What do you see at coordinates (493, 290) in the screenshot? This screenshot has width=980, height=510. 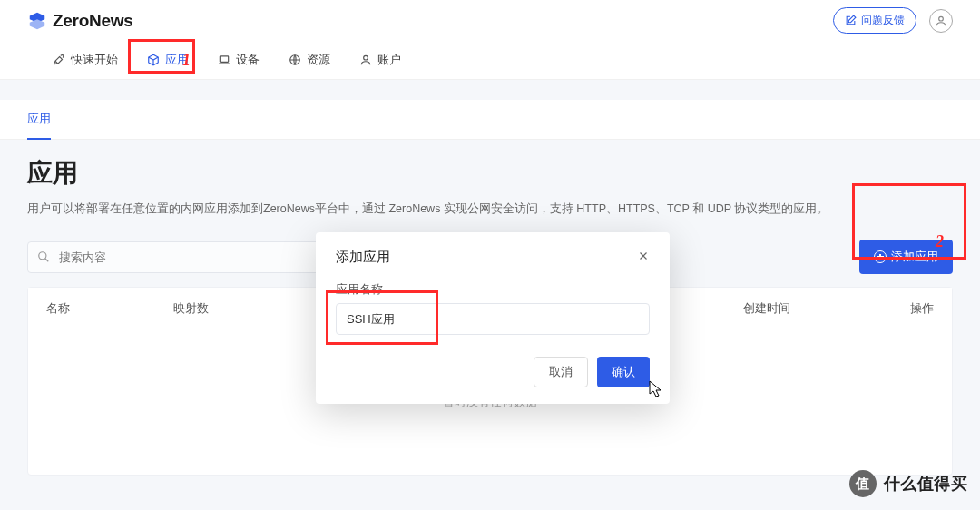 I see `app-name-label: 应用名称` at bounding box center [493, 290].